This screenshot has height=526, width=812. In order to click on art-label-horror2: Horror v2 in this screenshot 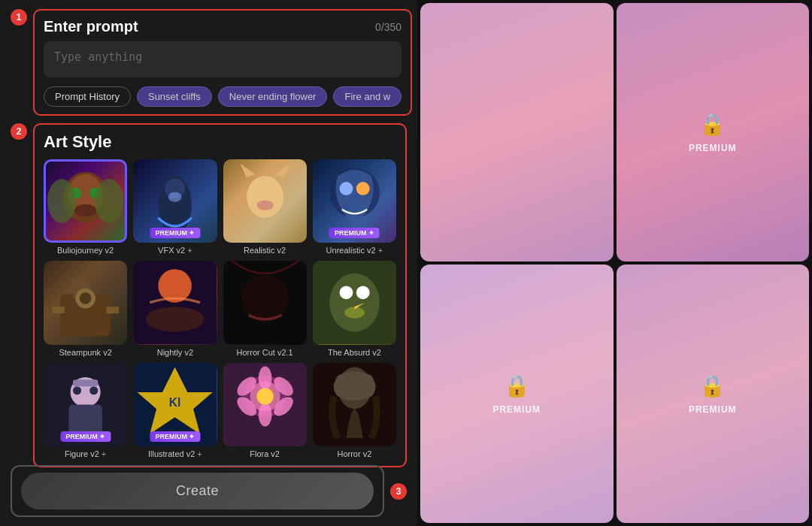, I will do `click(354, 454)`.